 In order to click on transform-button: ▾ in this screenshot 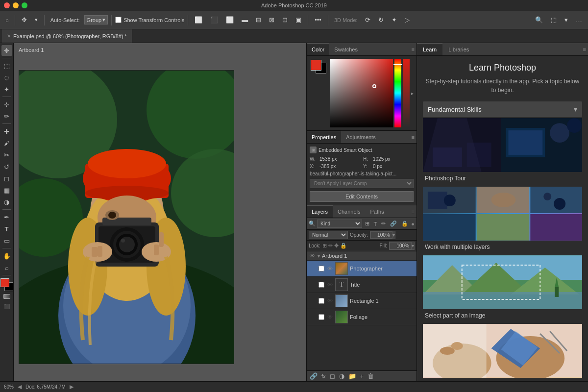, I will do `click(36, 20)`.